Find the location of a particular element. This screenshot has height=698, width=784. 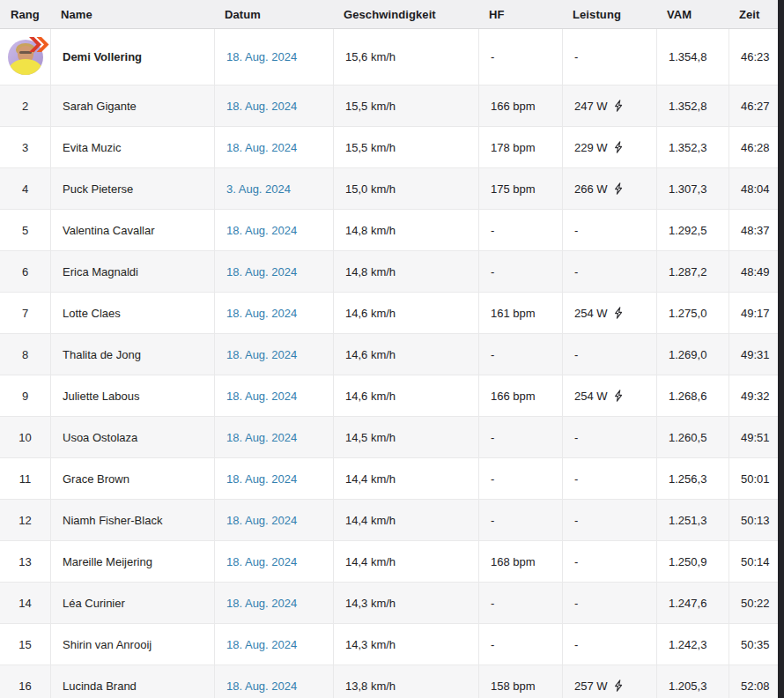

rank-cell: 14 is located at coordinates (25, 603).